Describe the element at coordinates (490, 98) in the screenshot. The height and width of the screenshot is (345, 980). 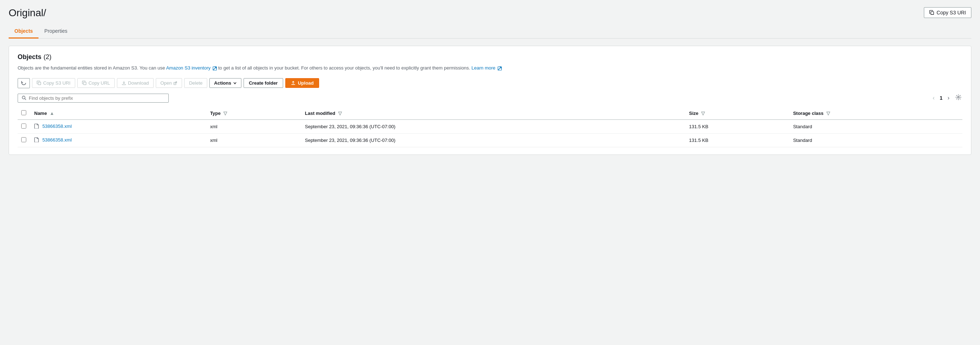
I see `search-row: ‹ 1 ›` at that location.